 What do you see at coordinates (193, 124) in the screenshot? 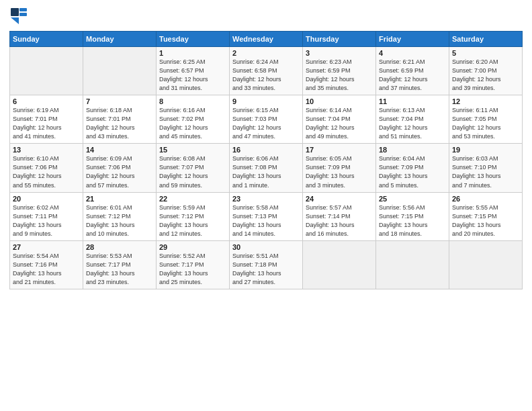
I see `day-info: Sunrise: 6:16 AM Sunset: 7:02 PM Dayligh…` at bounding box center [193, 124].